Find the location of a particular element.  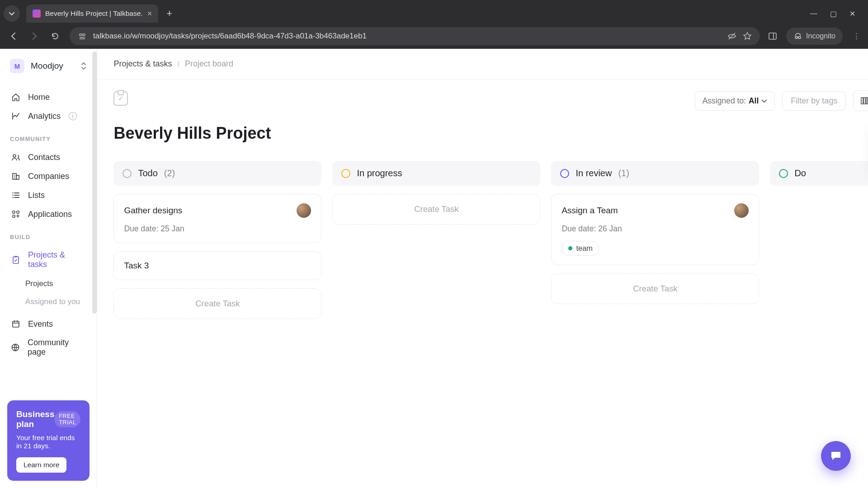

nav-forward-button is located at coordinates (34, 36).